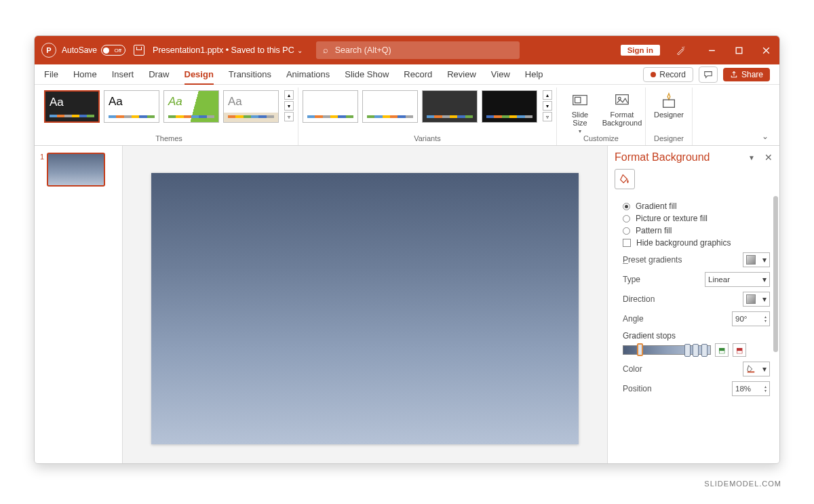  What do you see at coordinates (769, 157) in the screenshot?
I see `close-icon: ✕` at bounding box center [769, 157].